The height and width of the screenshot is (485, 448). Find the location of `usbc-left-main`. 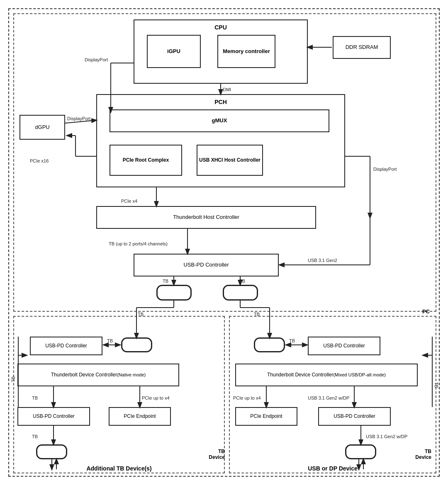

usbc-left-main is located at coordinates (174, 293).